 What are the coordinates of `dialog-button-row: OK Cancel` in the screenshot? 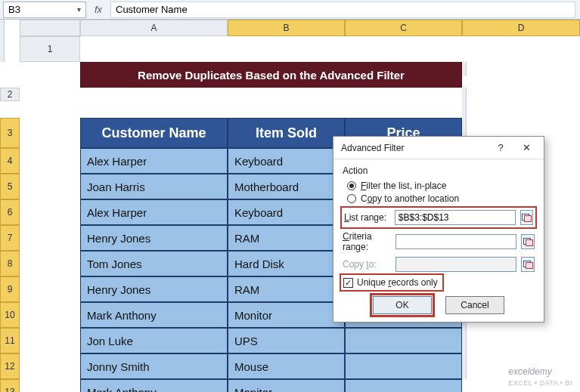 It's located at (439, 305).